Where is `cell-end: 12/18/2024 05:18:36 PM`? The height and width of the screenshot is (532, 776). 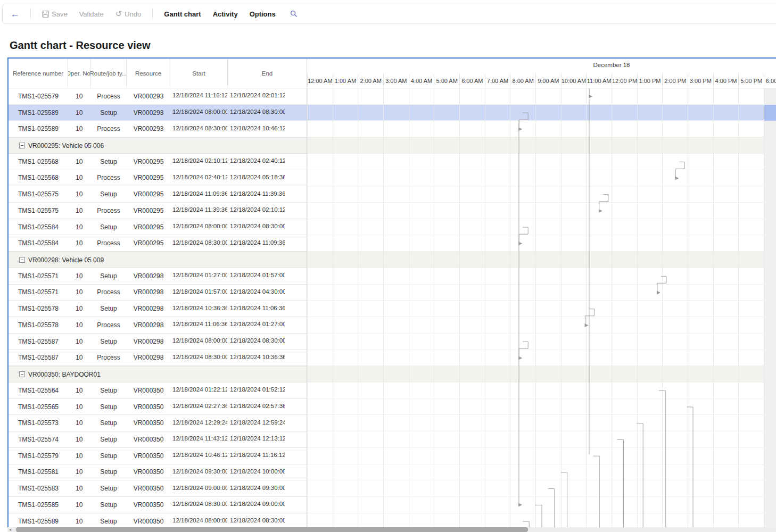 cell-end: 12/18/2024 05:18:36 PM is located at coordinates (267, 178).